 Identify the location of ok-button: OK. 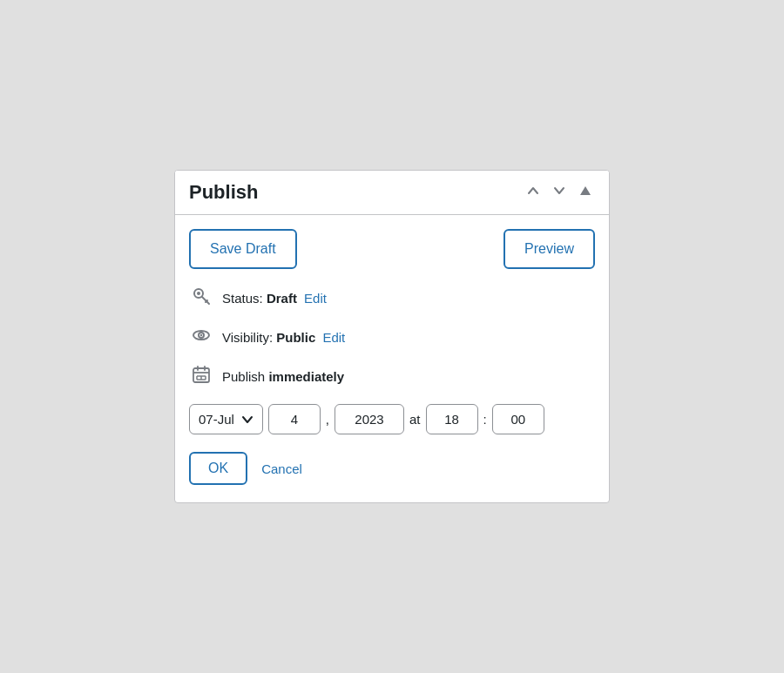
(218, 468).